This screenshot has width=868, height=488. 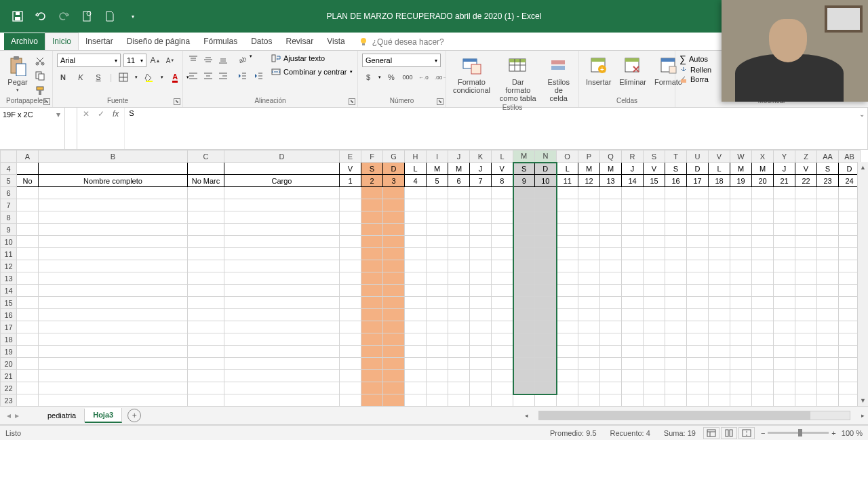 I want to click on cell-N17, so click(x=546, y=327).